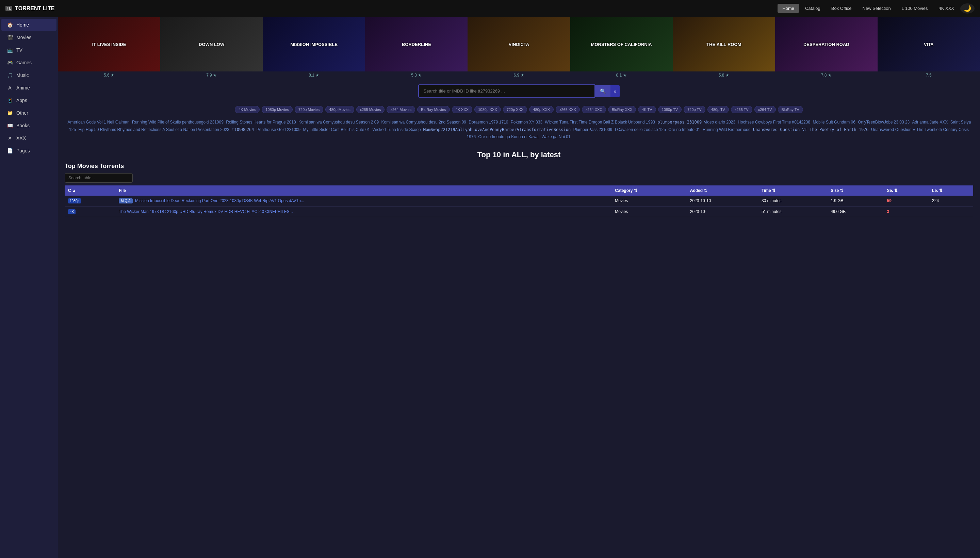 Image resolution: width=980 pixels, height=558 pixels. Describe the element at coordinates (247, 110) in the screenshot. I see `tag-0: 4K Movies` at that location.